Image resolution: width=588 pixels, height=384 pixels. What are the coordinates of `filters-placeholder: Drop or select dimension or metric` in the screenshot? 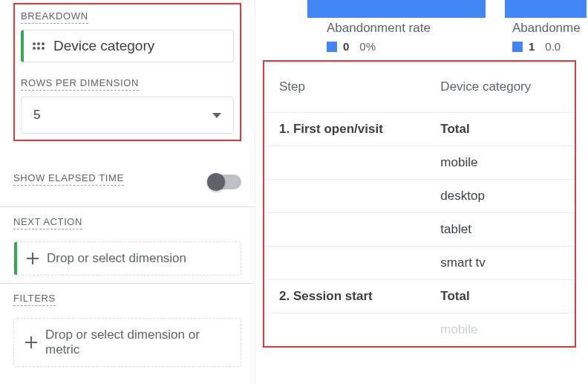 It's located at (138, 342).